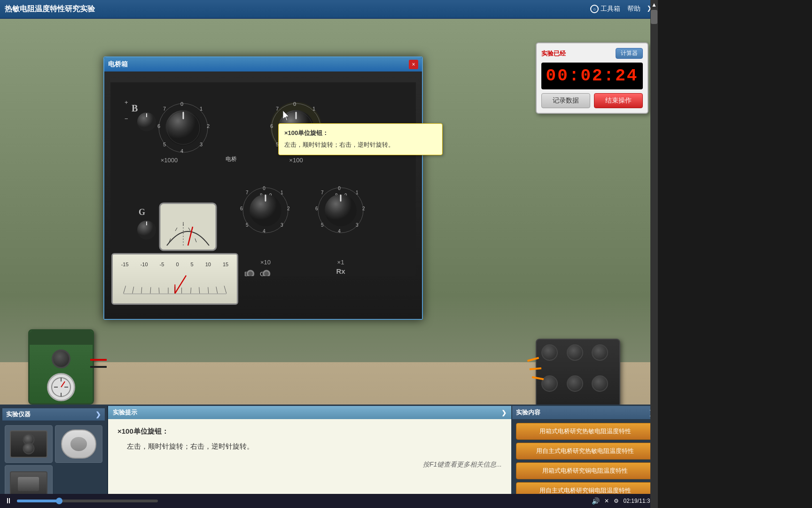 The height and width of the screenshot is (508, 812). What do you see at coordinates (605, 9) in the screenshot?
I see `toolbar-tools-btn: ○ 工具箱` at bounding box center [605, 9].